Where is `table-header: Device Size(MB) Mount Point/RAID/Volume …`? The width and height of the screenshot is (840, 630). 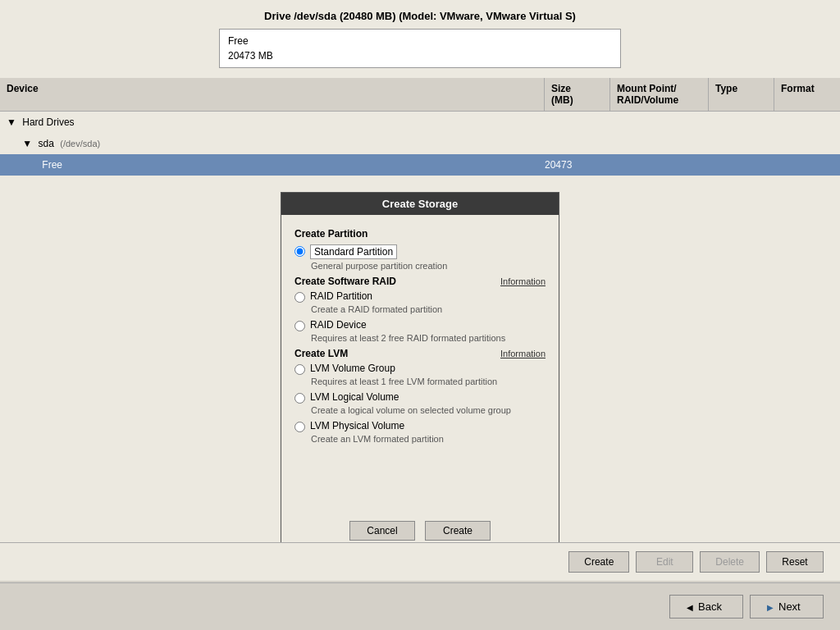 table-header: Device Size(MB) Mount Point/RAID/Volume … is located at coordinates (420, 95).